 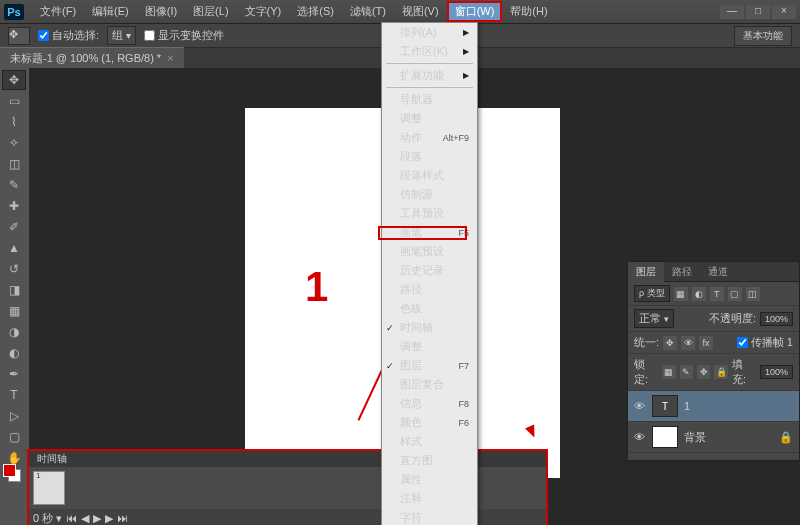 What do you see at coordinates (430, 384) in the screenshot?
I see `menu-dropdown-item: 图层复合` at bounding box center [430, 384].